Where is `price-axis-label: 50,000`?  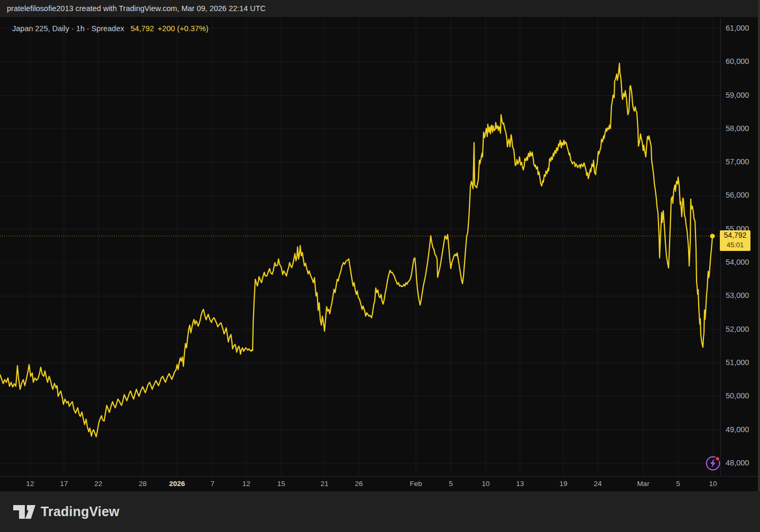 price-axis-label: 50,000 is located at coordinates (737, 396).